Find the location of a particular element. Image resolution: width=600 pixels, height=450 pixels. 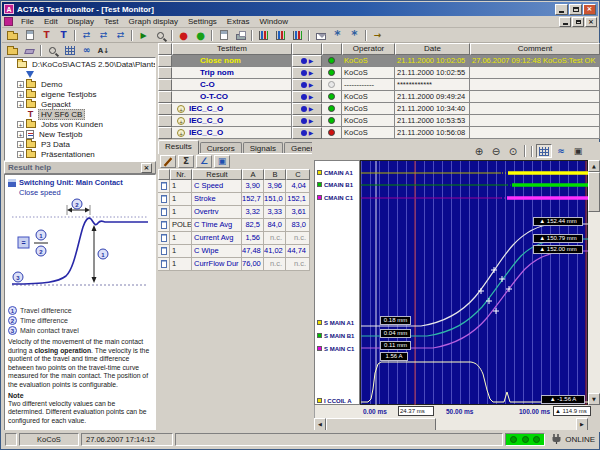

tree-item-jobs-von-kunden: +Jobs von Kunden is located at coordinates (80, 124).